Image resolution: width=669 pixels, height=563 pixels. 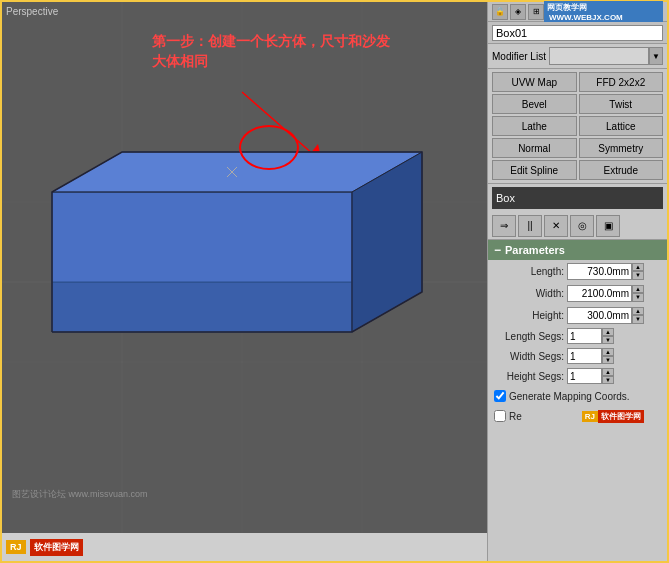 What do you see at coordinates (584, 376) in the screenshot?
I see `height-segs-input` at bounding box center [584, 376].